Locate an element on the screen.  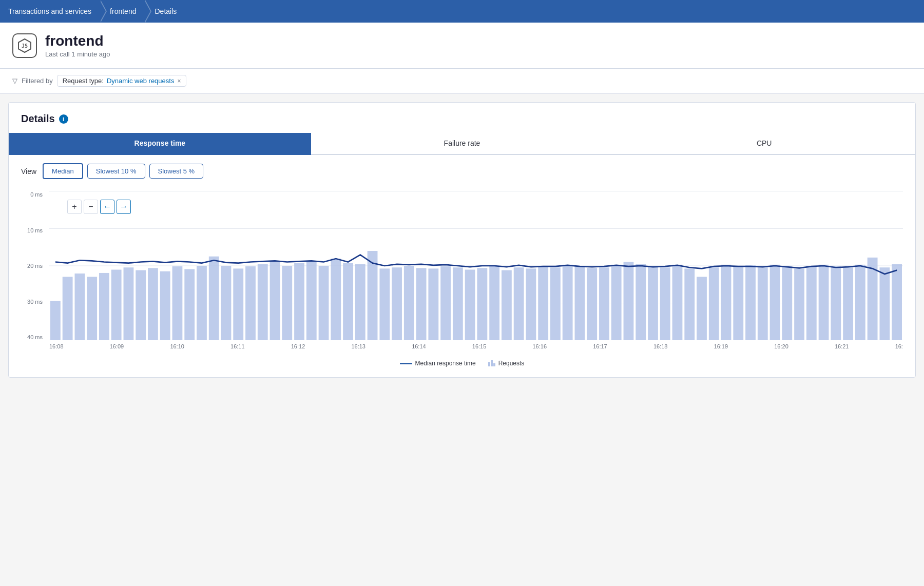
info-icon: i is located at coordinates (64, 119).